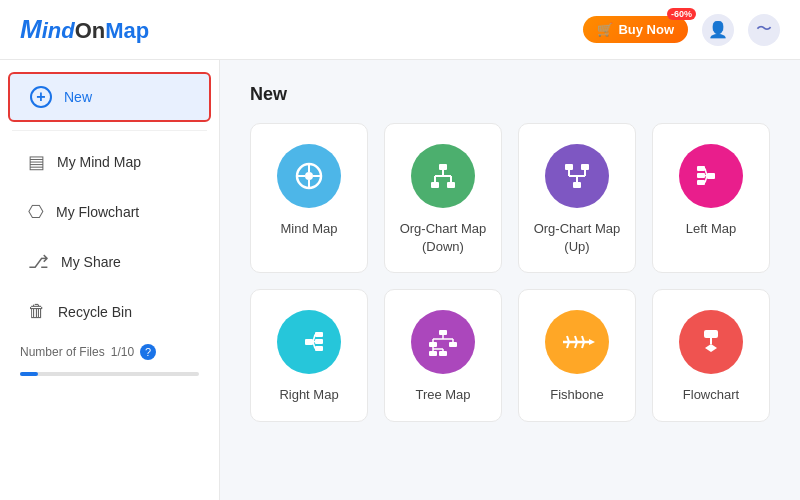 This screenshot has width=800, height=500. What do you see at coordinates (110, 374) in the screenshot?
I see `progress-bar-bg` at bounding box center [110, 374].